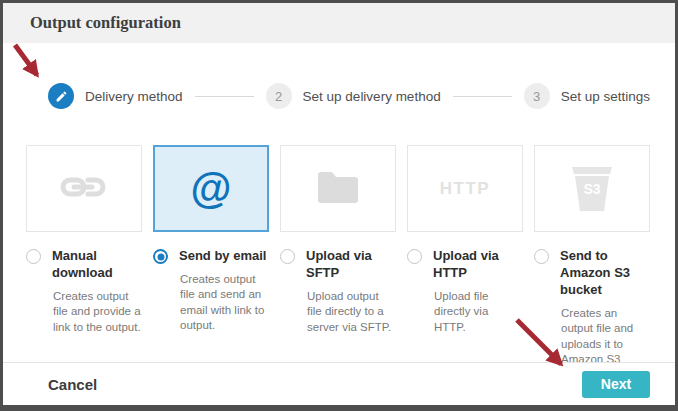 The image size is (678, 411). I want to click on option-label: Upload via HTTP, so click(478, 265).